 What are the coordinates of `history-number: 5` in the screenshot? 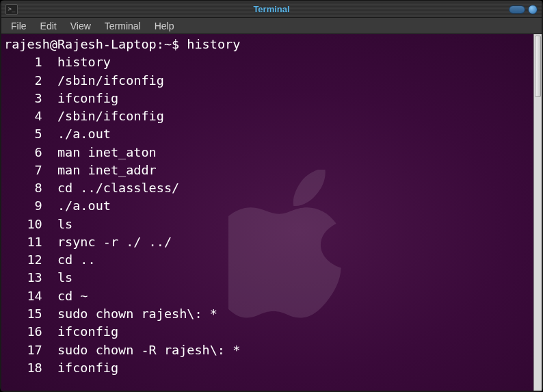 It's located at (23, 134).